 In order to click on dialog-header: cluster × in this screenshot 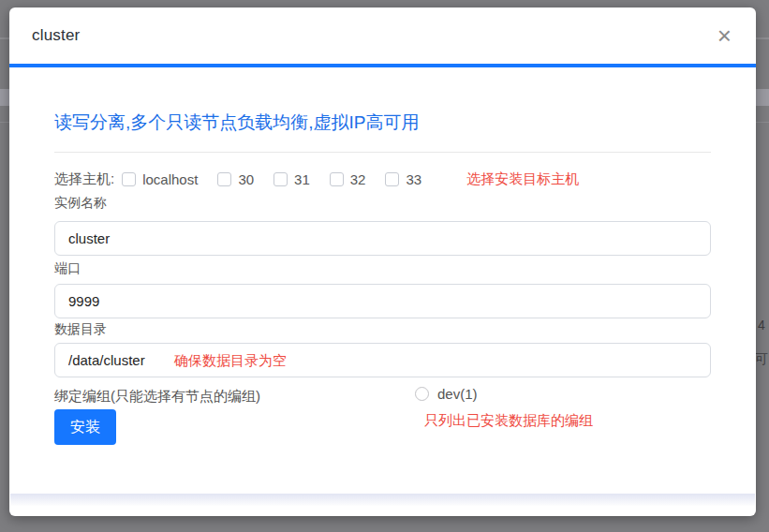, I will do `click(382, 36)`.